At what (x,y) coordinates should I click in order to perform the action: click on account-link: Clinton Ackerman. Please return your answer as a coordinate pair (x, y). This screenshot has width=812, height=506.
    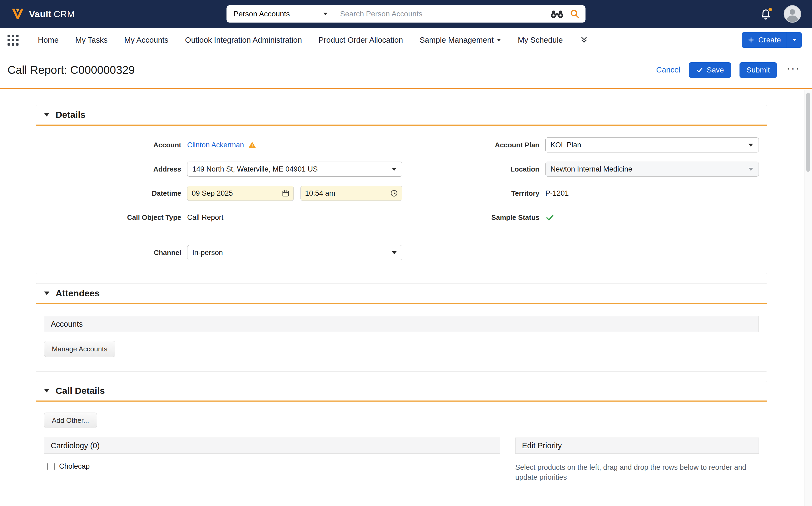
    Looking at the image, I should click on (216, 145).